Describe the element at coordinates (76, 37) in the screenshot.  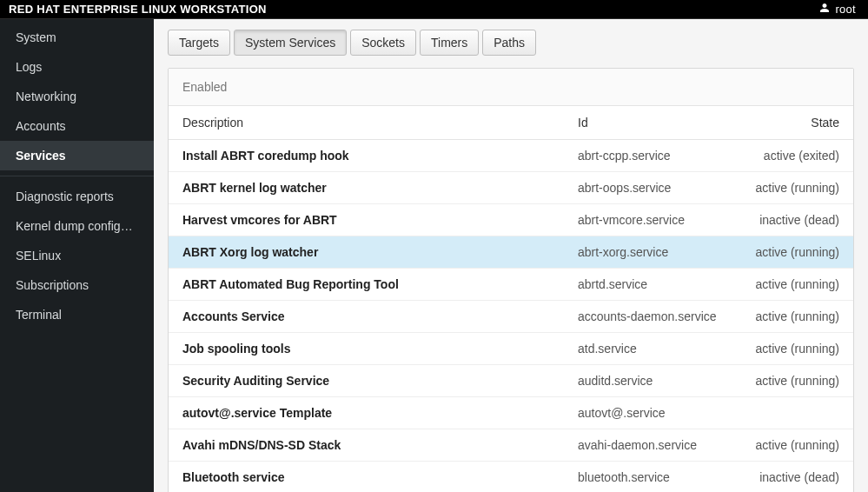
I see `sidebar-item-system: System` at that location.